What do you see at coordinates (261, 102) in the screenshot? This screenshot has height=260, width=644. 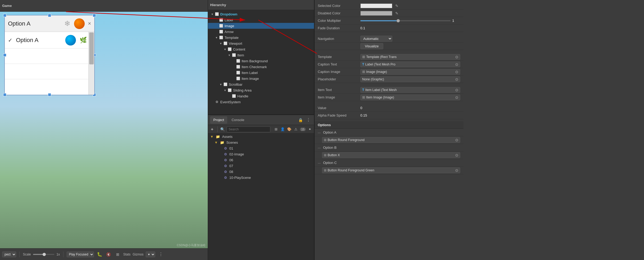 I see `tree-item-eventsystem: ⚙ EventSystem` at bounding box center [261, 102].